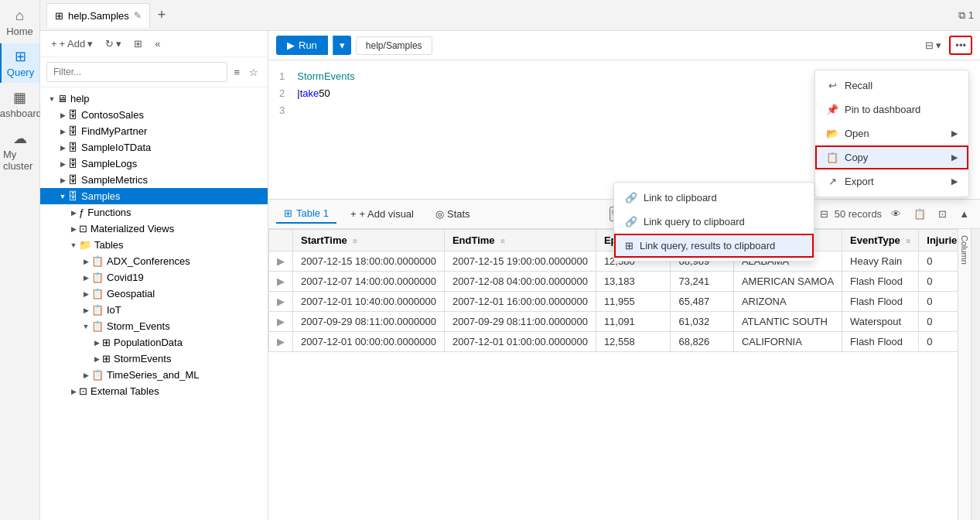  I want to click on tree-item-help: ▼ 🖥 help, so click(154, 99).